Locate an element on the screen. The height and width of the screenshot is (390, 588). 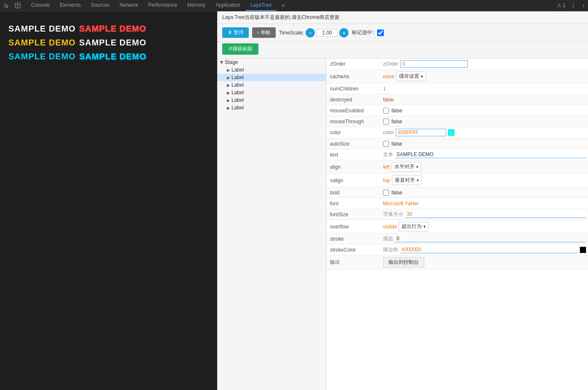
timescale-plus-btn: + is located at coordinates (344, 33).